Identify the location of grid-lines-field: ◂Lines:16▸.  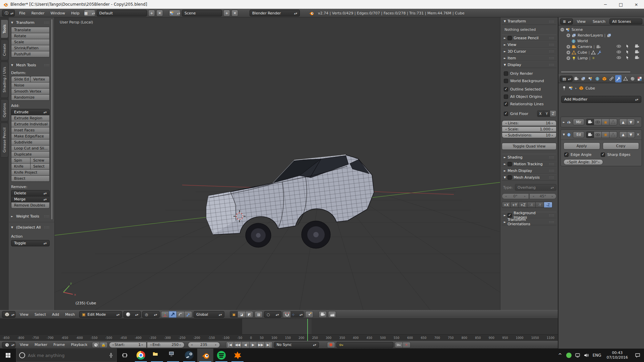
(529, 123).